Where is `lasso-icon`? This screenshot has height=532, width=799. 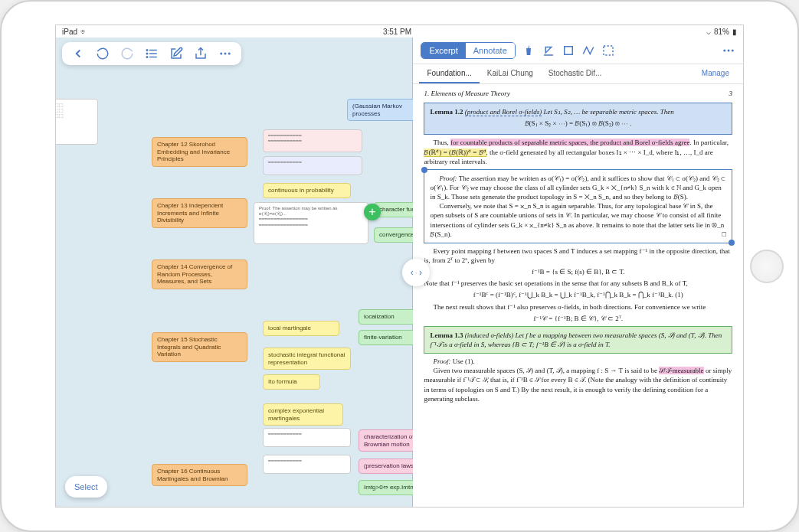 lasso-icon is located at coordinates (588, 51).